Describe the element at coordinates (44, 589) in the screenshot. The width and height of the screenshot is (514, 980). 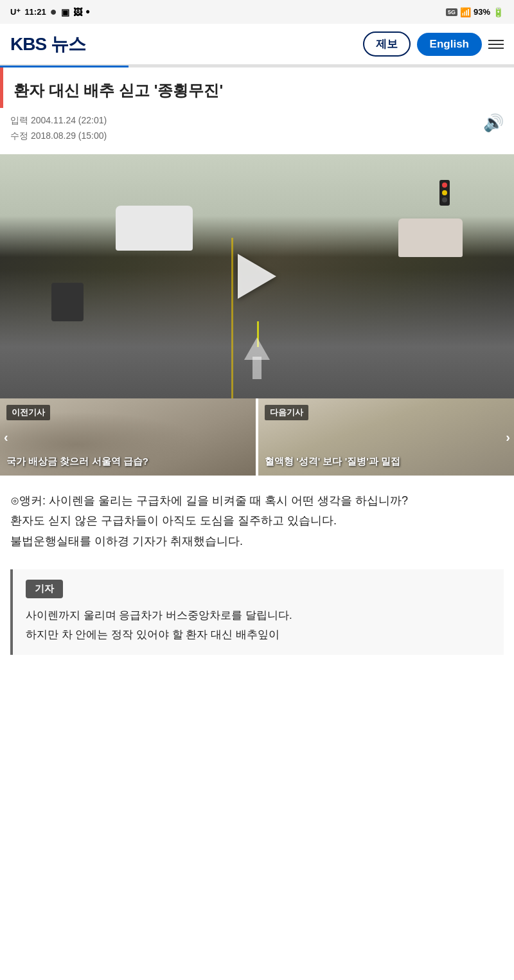
I see `reporter-badge: 기자` at that location.